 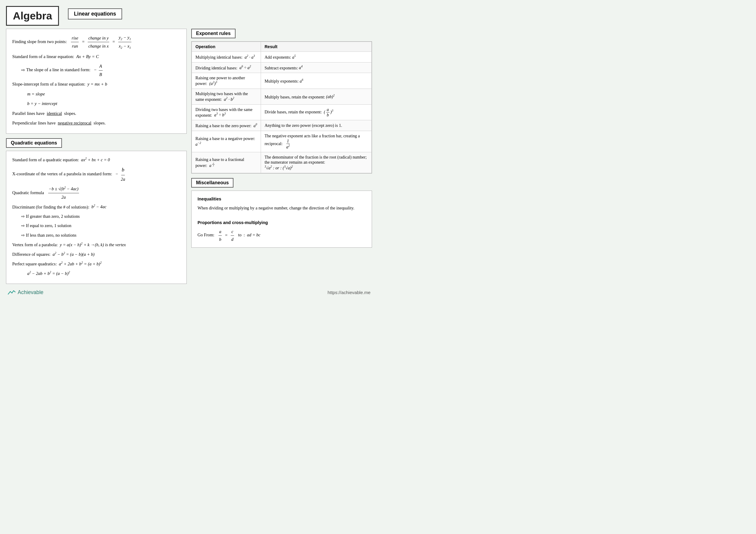 What do you see at coordinates (28, 113) in the screenshot?
I see `parallel-label: Parallel lines have` at bounding box center [28, 113].